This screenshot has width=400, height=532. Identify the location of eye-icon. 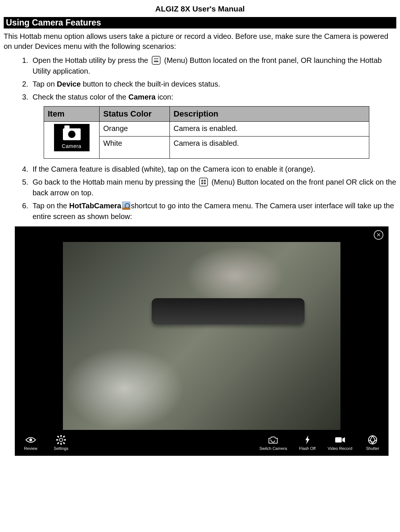
(31, 440).